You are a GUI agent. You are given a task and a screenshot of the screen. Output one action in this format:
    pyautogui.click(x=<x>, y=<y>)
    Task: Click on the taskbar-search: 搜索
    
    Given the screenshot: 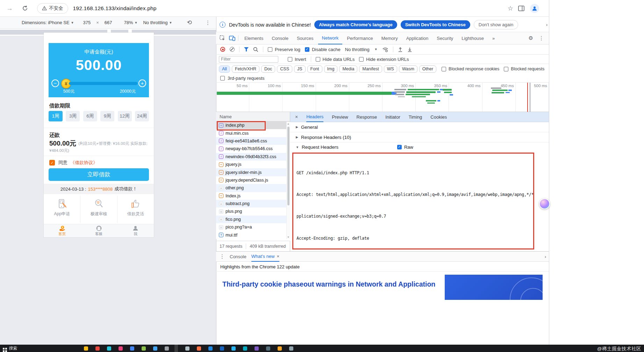 What is the action you would take?
    pyautogui.click(x=13, y=349)
    